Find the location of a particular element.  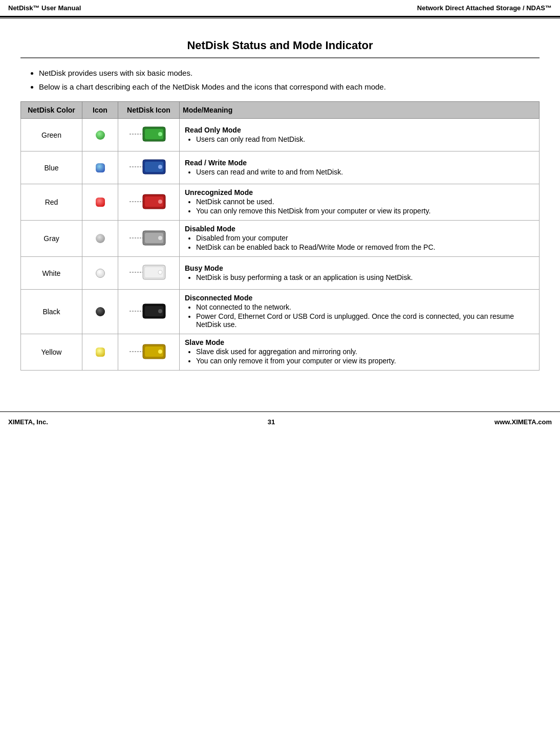

mode-bullets-list: NetDisk is busy performing a task or an … is located at coordinates (359, 277).